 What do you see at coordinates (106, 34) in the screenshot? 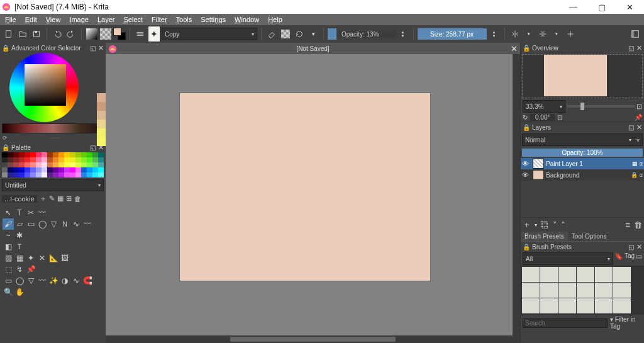
I see `pattern-picker` at bounding box center [106, 34].